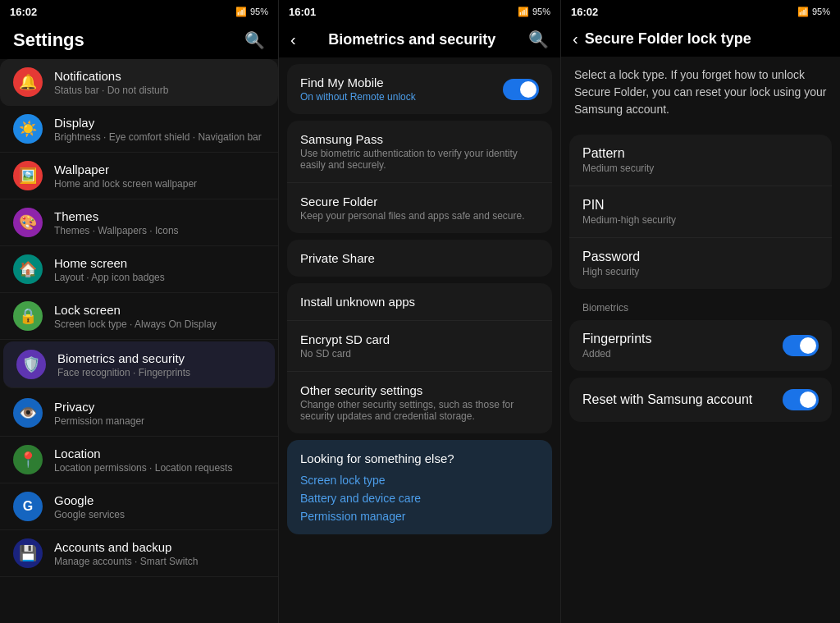 This screenshot has width=840, height=623. Describe the element at coordinates (412, 39) in the screenshot. I see `biometrics-header-title: Biometrics and security` at that location.